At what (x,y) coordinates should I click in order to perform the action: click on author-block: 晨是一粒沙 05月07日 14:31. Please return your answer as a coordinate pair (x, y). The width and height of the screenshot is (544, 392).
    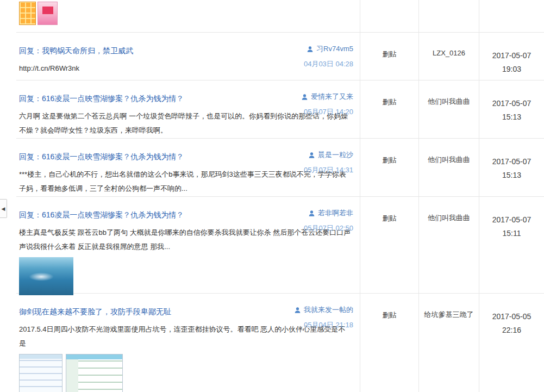
    Looking at the image, I should click on (328, 163).